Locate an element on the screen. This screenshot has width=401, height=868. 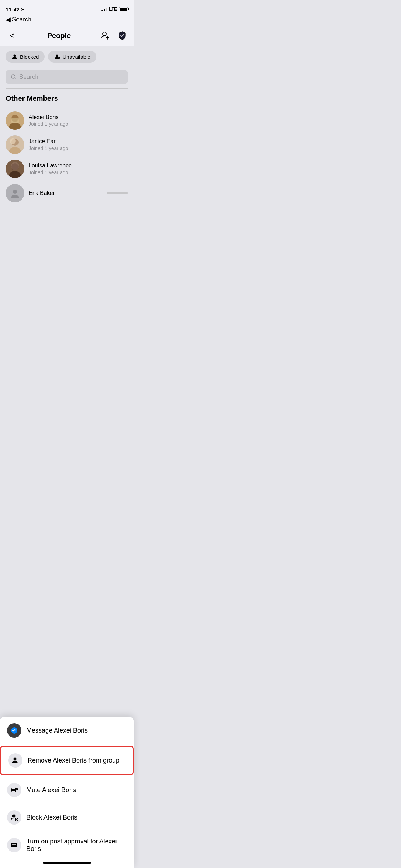
page-title: People is located at coordinates (59, 36).